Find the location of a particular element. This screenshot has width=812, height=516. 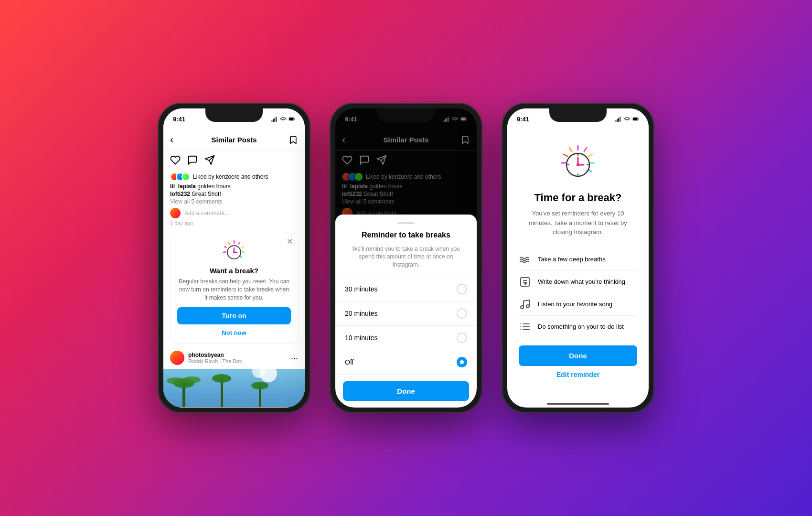

break-card-title-1: Want a break? is located at coordinates (234, 270).